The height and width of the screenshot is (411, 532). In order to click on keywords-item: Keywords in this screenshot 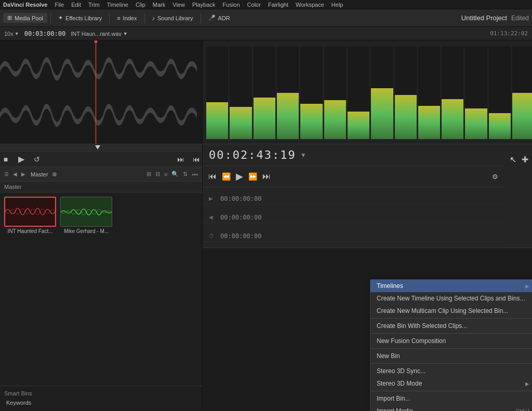, I will do `click(101, 403)`.